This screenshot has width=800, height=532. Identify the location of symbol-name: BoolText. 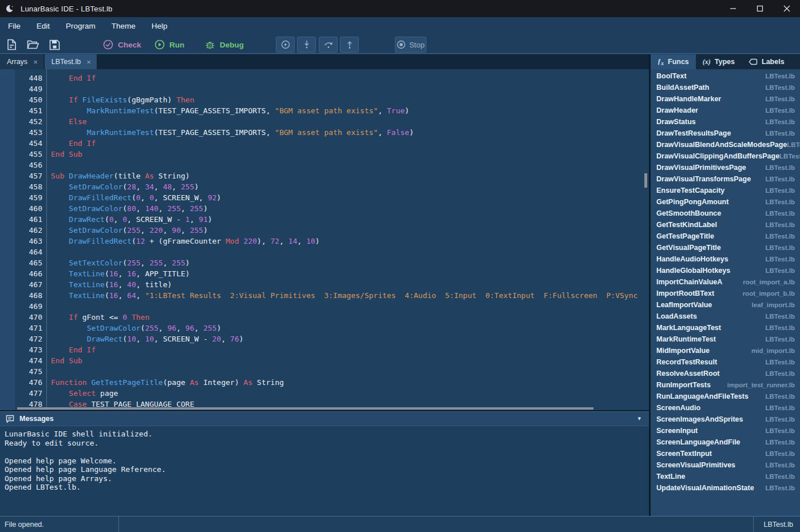
(672, 76).